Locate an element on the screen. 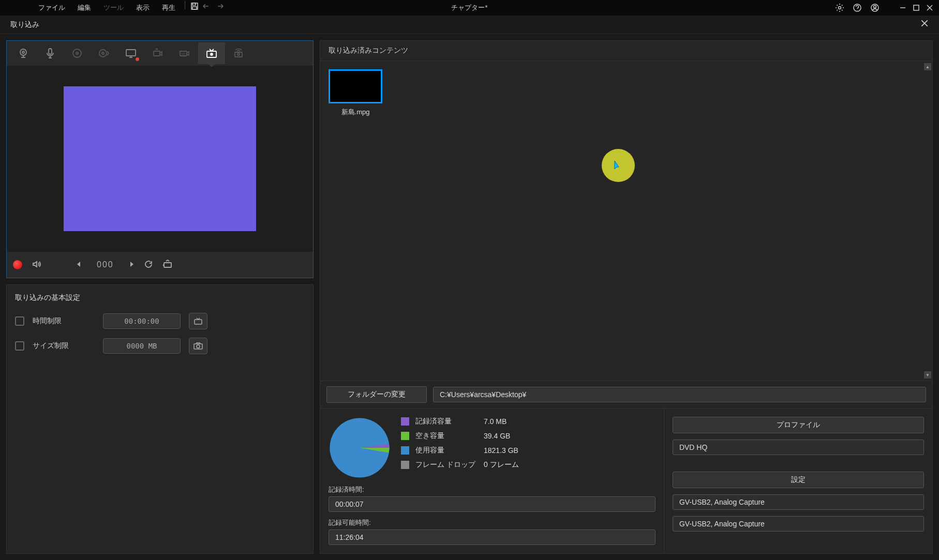  sub-header: 取り込み is located at coordinates (470, 25).